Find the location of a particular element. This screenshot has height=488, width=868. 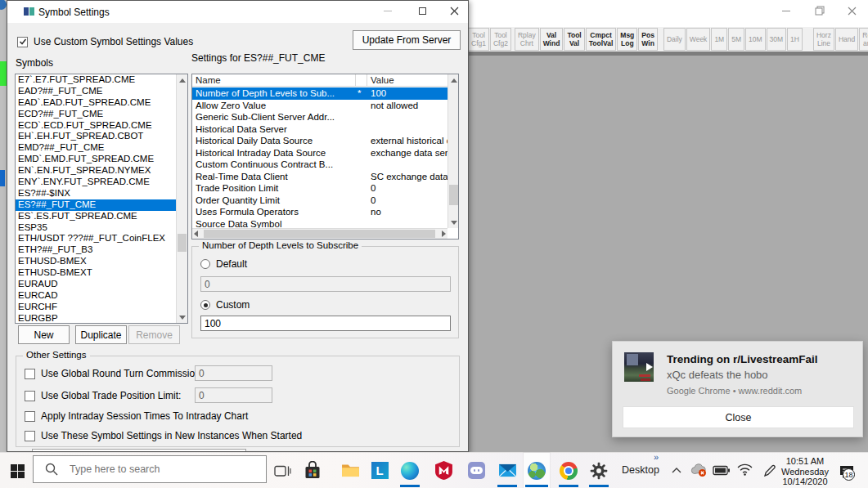

taskbar-app-mcafee is located at coordinates (443, 471).